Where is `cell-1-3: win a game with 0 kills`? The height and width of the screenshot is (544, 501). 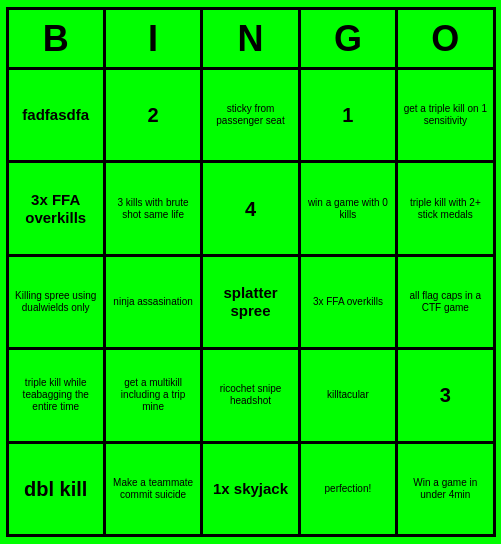 cell-1-3: win a game with 0 kills is located at coordinates (350, 208).